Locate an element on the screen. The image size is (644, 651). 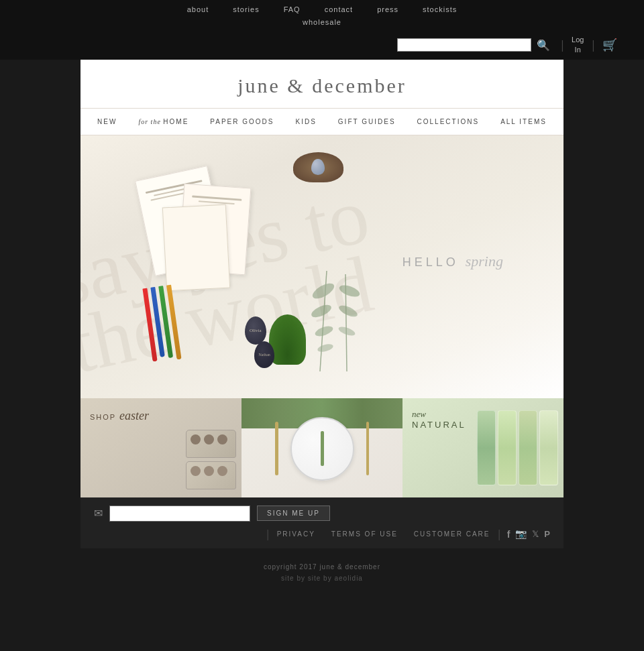
decorated-egg-2: Nathan is located at coordinates (264, 355).